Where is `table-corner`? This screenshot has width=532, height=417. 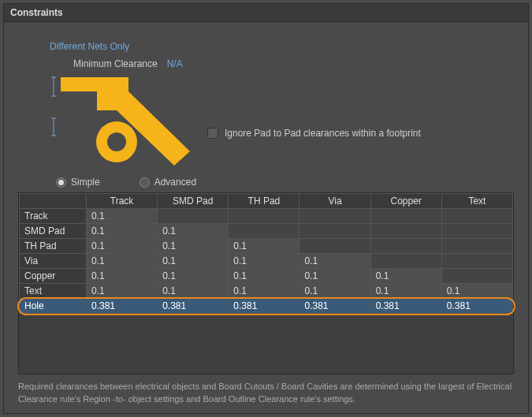
table-corner is located at coordinates (54, 202).